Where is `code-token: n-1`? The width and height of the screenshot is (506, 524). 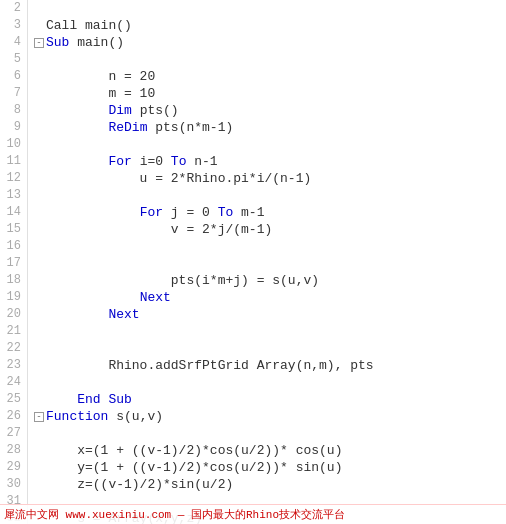 code-token: n-1 is located at coordinates (202, 162).